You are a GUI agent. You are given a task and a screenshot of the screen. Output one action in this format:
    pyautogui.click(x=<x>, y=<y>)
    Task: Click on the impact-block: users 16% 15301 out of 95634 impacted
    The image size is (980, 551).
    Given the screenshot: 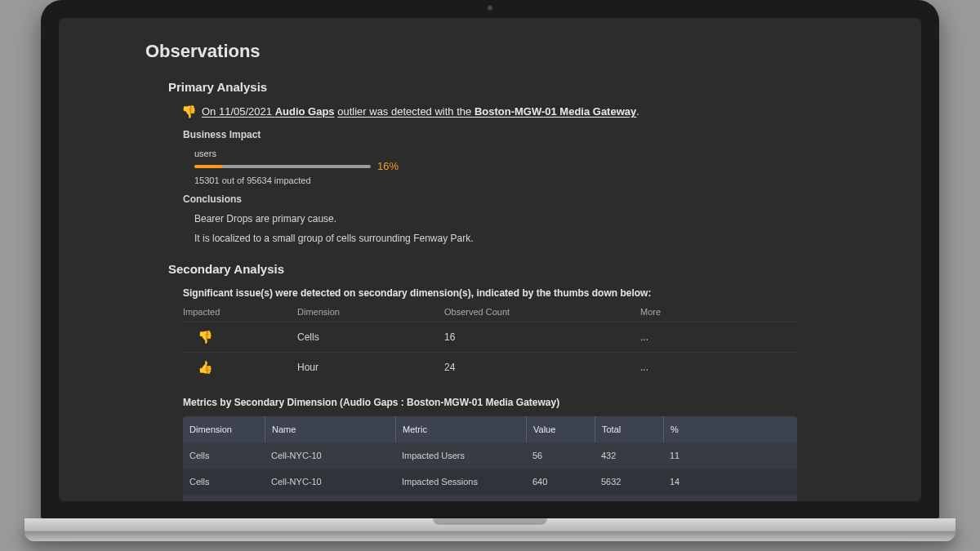 What is the action you would take?
    pyautogui.click(x=514, y=167)
    